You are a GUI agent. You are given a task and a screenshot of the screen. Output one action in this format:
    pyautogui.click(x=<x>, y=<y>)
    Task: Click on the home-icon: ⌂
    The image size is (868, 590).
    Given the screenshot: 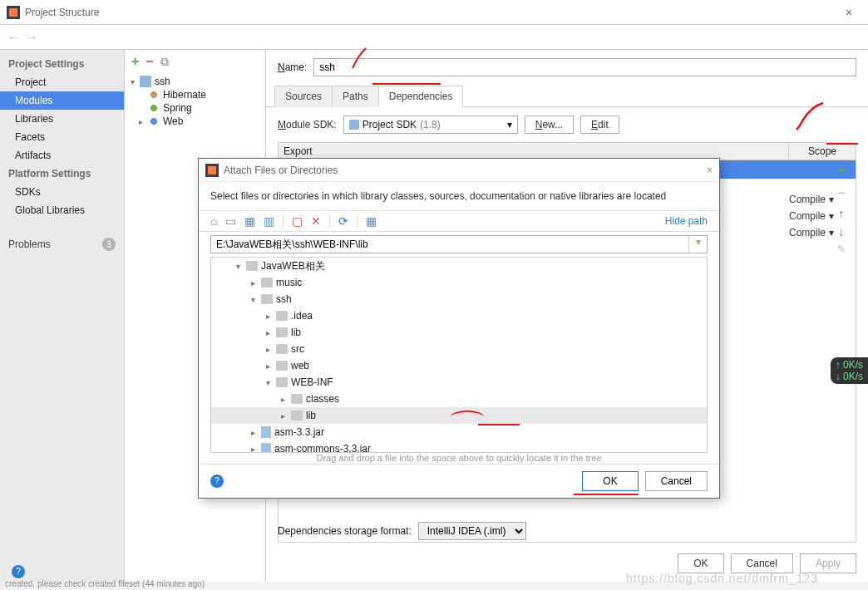 What is the action you would take?
    pyautogui.click(x=214, y=221)
    